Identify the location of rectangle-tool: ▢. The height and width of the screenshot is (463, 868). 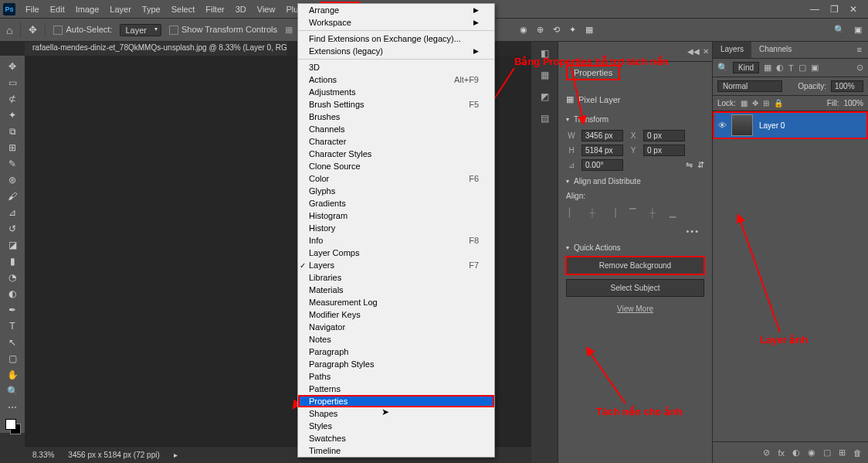
(12, 359).